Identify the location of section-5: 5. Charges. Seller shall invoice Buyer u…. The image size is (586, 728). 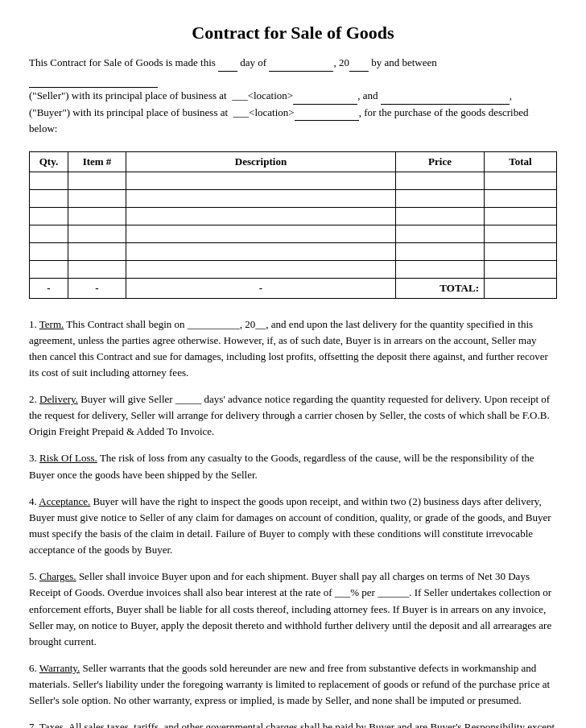
(293, 609).